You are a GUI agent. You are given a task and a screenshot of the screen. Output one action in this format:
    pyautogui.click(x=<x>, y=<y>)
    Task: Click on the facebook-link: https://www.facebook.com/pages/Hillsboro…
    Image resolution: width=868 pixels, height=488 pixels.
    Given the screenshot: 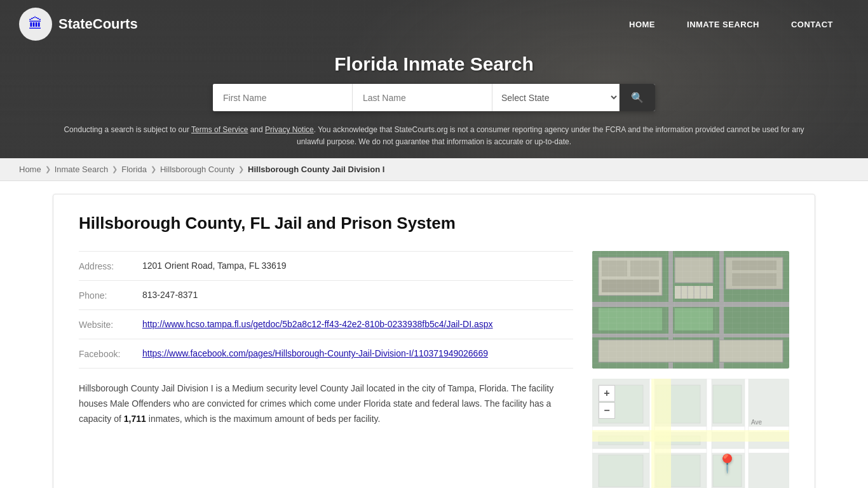 What is the action you would take?
    pyautogui.click(x=315, y=353)
    